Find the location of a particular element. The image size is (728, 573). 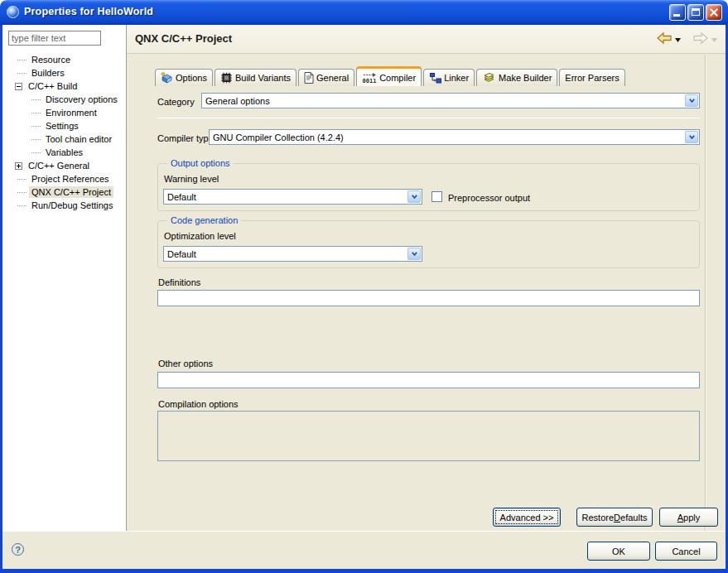

tree-item-qnx-c-c-project: QNX C/C++ Project is located at coordinates (65, 192).